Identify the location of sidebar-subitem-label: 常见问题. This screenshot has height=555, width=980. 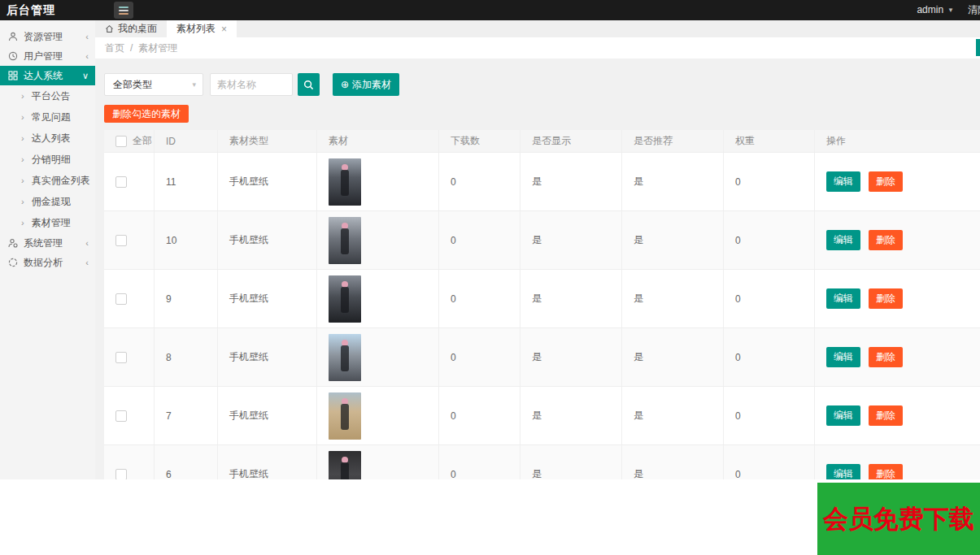
(51, 117).